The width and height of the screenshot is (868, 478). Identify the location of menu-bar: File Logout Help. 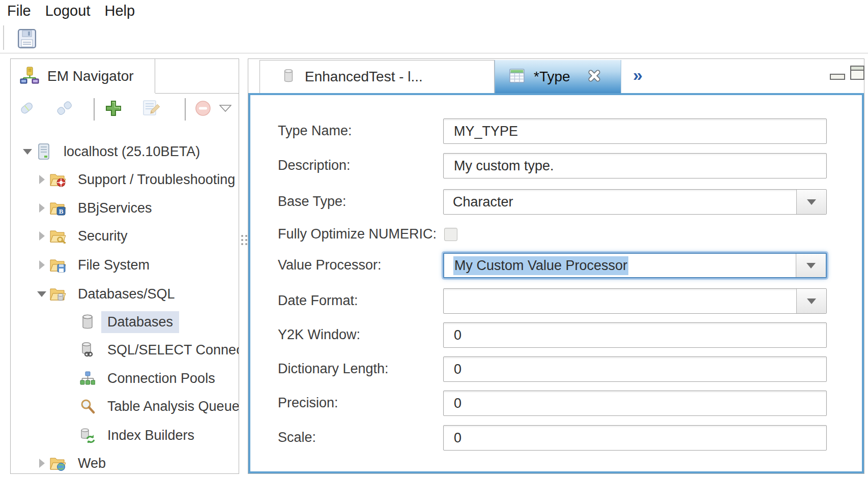
(71, 11).